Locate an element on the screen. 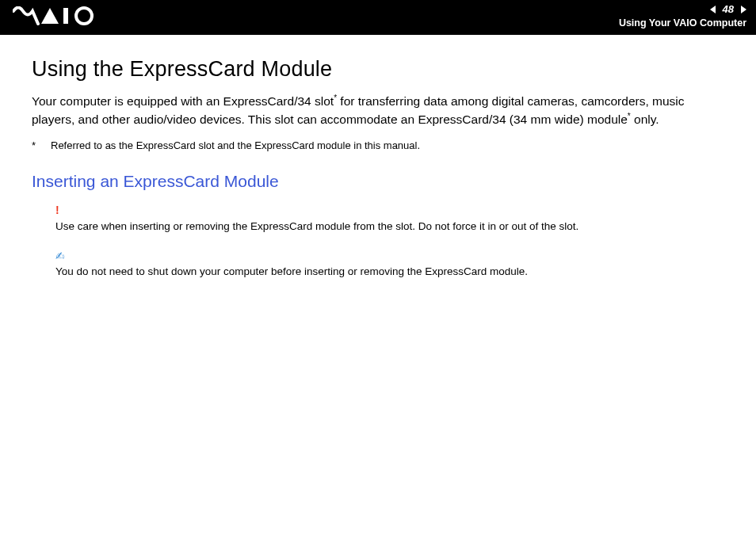  exclamation-icon: ! is located at coordinates (390, 210).